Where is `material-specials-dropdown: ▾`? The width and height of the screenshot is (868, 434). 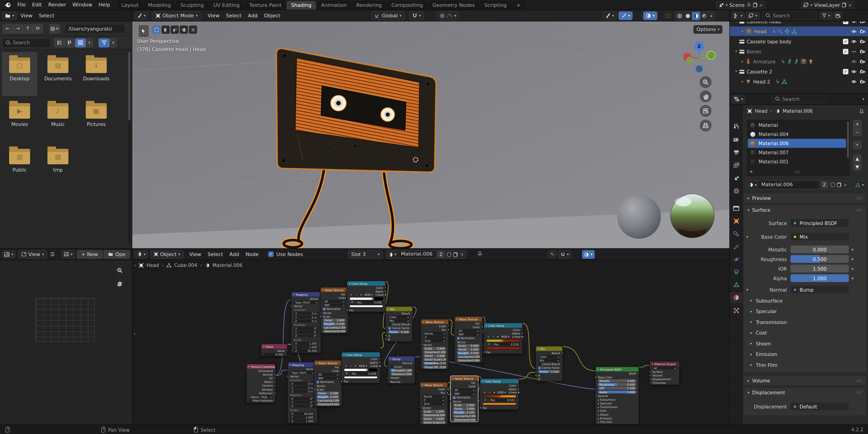 material-specials-dropdown: ▾ is located at coordinates (857, 145).